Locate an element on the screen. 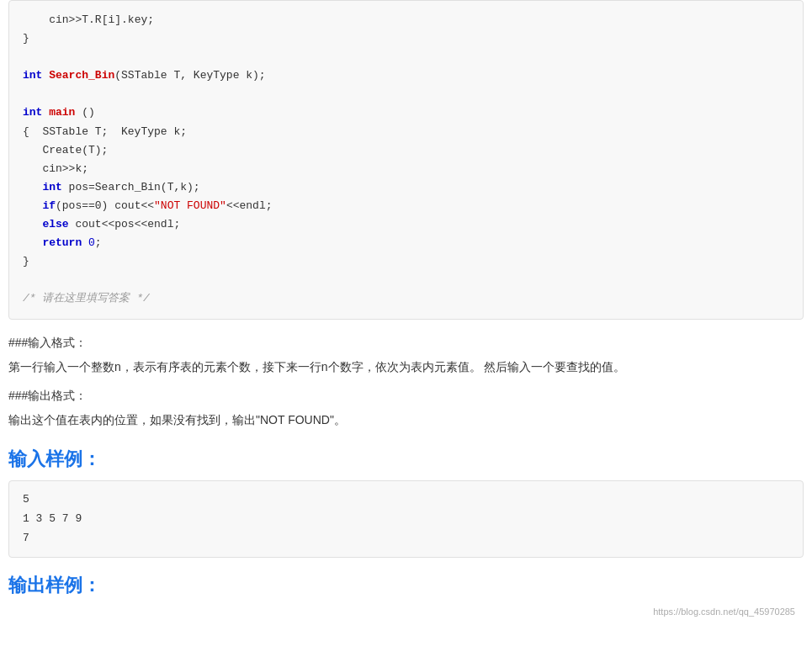 Image resolution: width=812 pixels, height=657 pixels. code-line: return 0; is located at coordinates (406, 243).